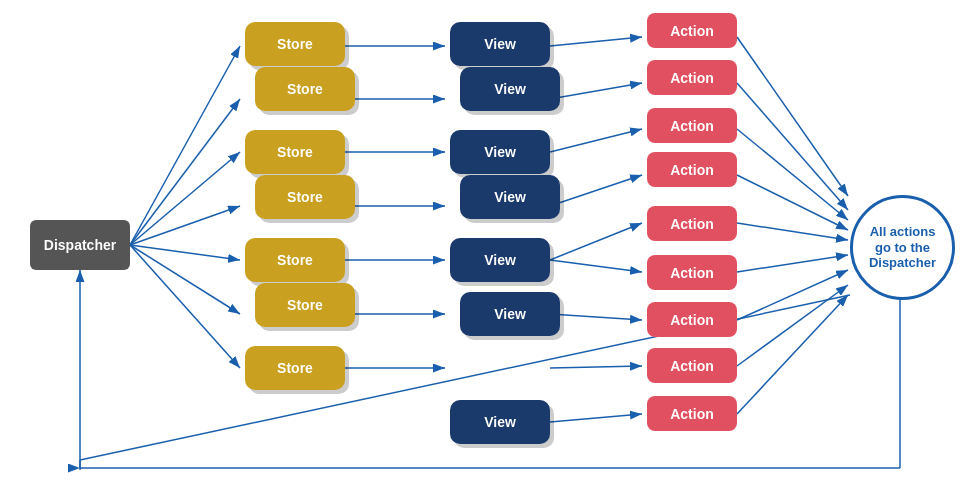 The height and width of the screenshot is (503, 980). What do you see at coordinates (692, 78) in the screenshot?
I see `action-label-2: Action` at bounding box center [692, 78].